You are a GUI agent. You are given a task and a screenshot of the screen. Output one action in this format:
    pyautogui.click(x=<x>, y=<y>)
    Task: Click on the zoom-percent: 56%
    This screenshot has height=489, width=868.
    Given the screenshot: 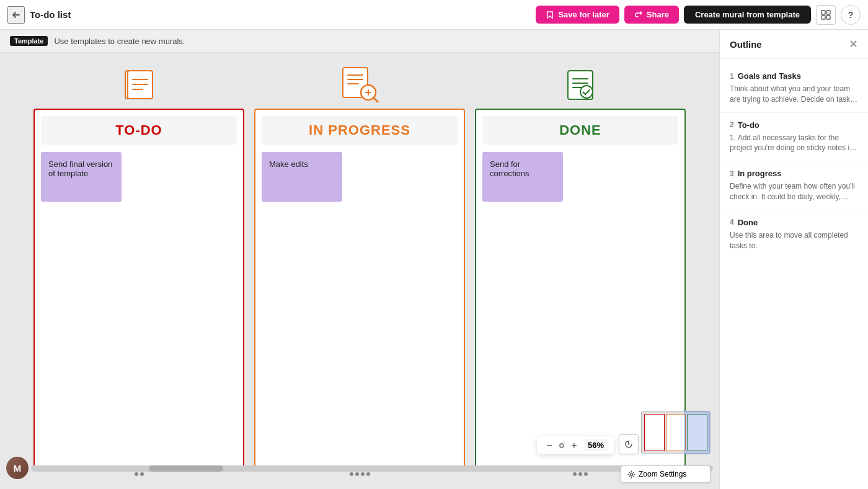 What is the action you would take?
    pyautogui.click(x=596, y=446)
    